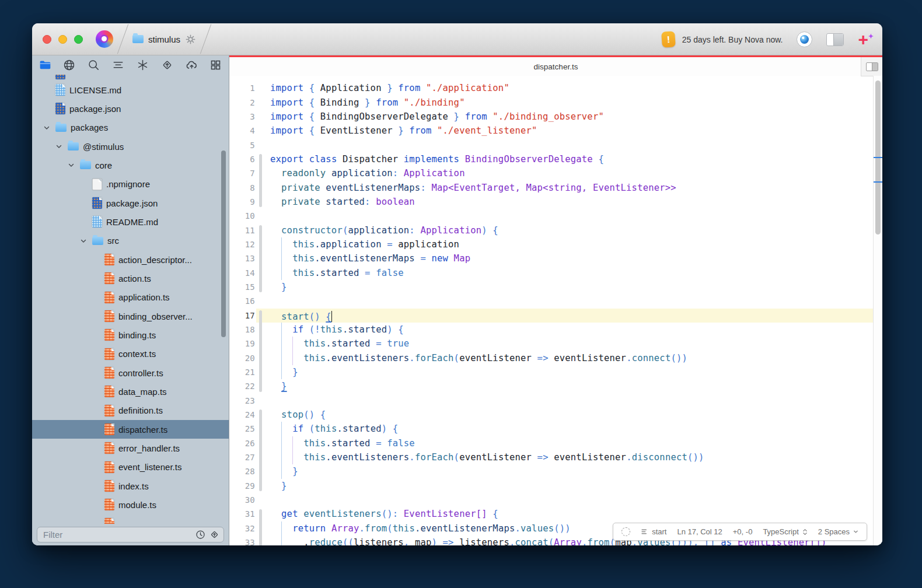 The height and width of the screenshot is (588, 922). I want to click on code-line-28: 28 }, so click(551, 471).